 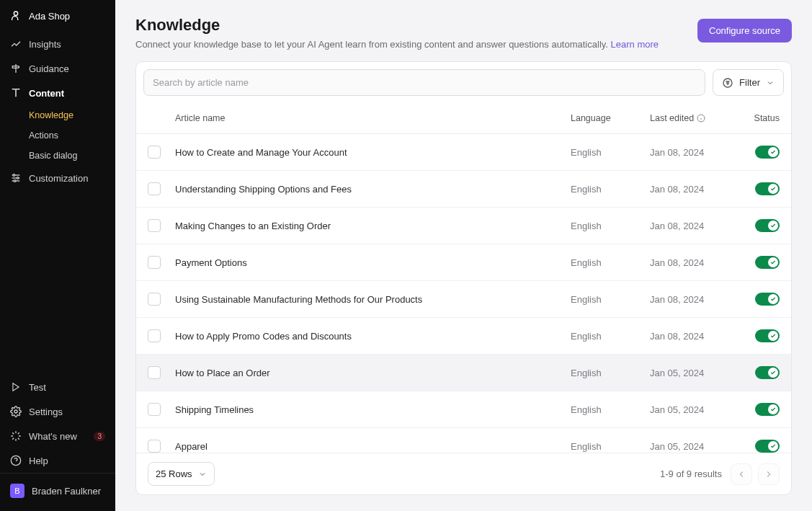 I want to click on table-row: Understanding Shipping Options and Fees …, so click(x=464, y=189).